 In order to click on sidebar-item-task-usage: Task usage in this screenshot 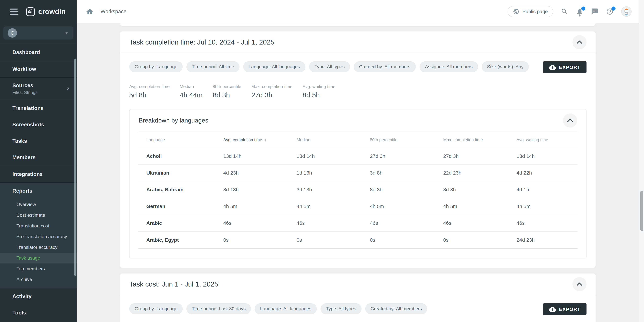, I will do `click(38, 258)`.